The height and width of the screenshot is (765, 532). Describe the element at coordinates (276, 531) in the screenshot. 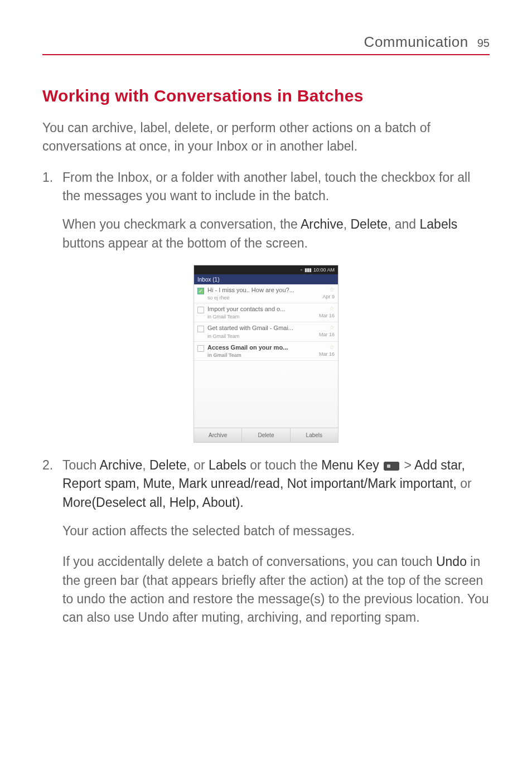

I see `step-2-sub1: Your action affects the selected batch o…` at that location.